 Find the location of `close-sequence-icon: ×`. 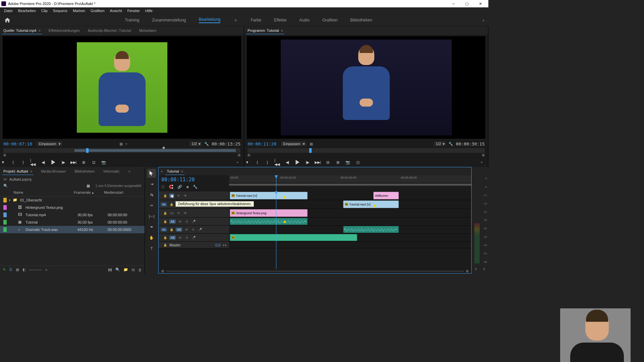

close-sequence-icon: × is located at coordinates (162, 171).